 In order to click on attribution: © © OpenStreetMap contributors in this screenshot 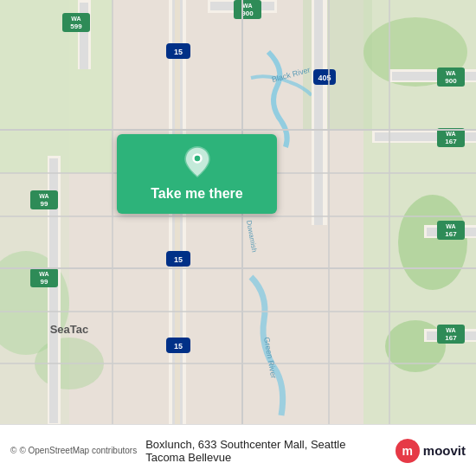, I will do `click(74, 450)`.